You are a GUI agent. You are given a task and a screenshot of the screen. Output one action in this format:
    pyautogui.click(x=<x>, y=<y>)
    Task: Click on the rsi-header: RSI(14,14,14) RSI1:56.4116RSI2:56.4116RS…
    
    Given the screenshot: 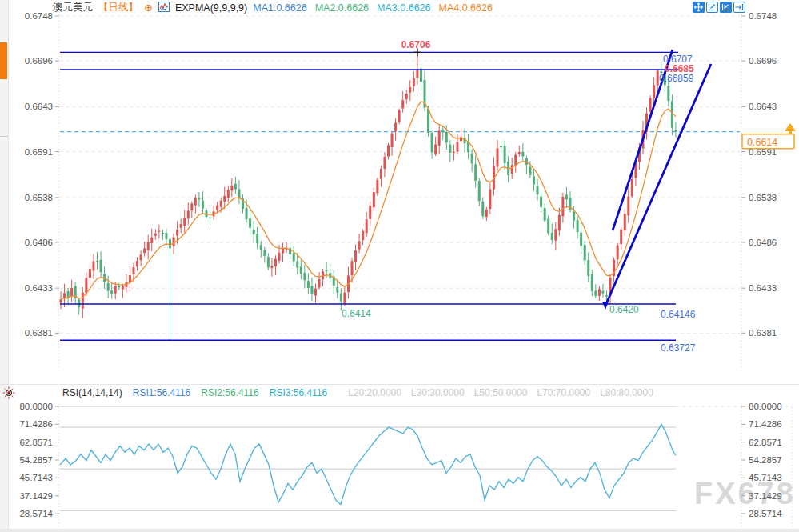 What is the action you would take?
    pyautogui.click(x=368, y=393)
    